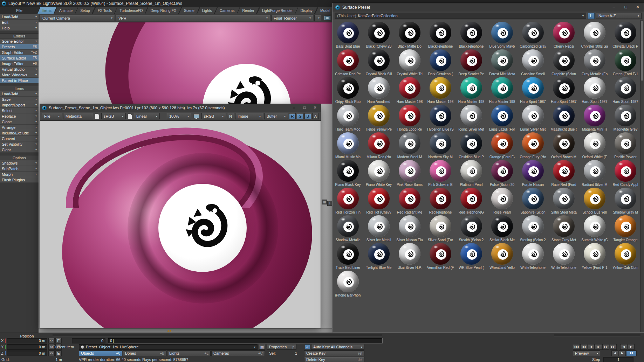  What do you see at coordinates (471, 146) in the screenshot?
I see `preset-obsidian-blue-p: Obsidian Blue P` at bounding box center [471, 146].